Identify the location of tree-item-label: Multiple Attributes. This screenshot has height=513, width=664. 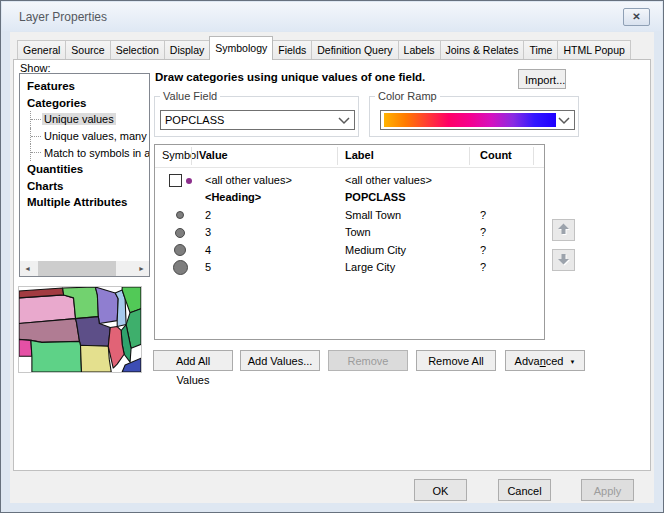
(78, 202).